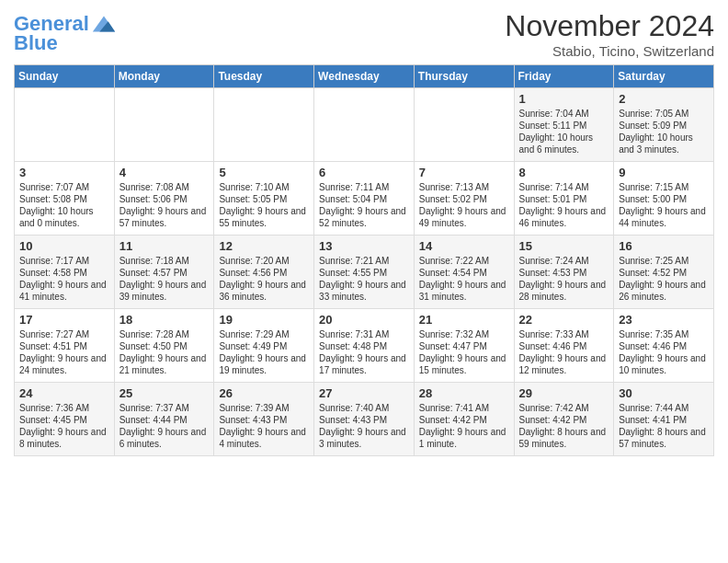 This screenshot has width=728, height=563. What do you see at coordinates (165, 364) in the screenshot?
I see `day-info: Daylight: 9 hours and 21 minutes.` at bounding box center [165, 364].